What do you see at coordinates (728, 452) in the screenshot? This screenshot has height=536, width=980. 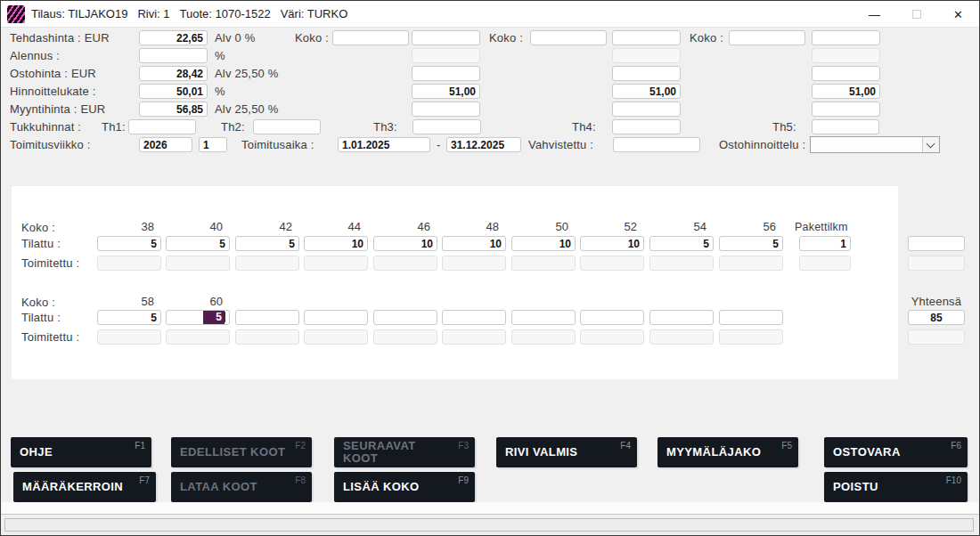 I see `myymalajako-button: MYYMÄLÄJAKO F5` at bounding box center [728, 452].